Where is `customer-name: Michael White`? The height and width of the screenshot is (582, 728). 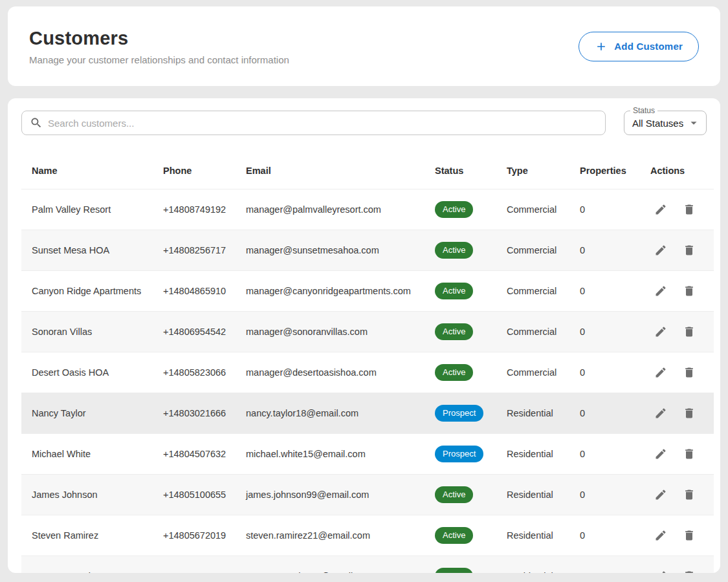 customer-name: Michael White is located at coordinates (87, 454).